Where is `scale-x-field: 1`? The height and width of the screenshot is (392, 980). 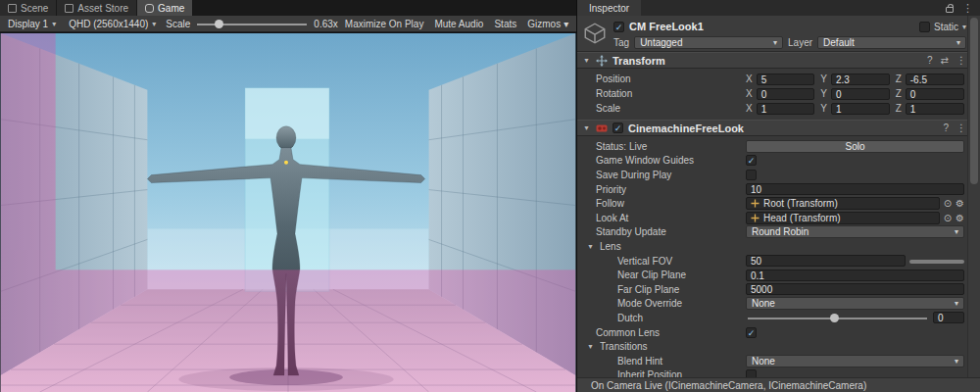
scale-x-field: 1 is located at coordinates (786, 109).